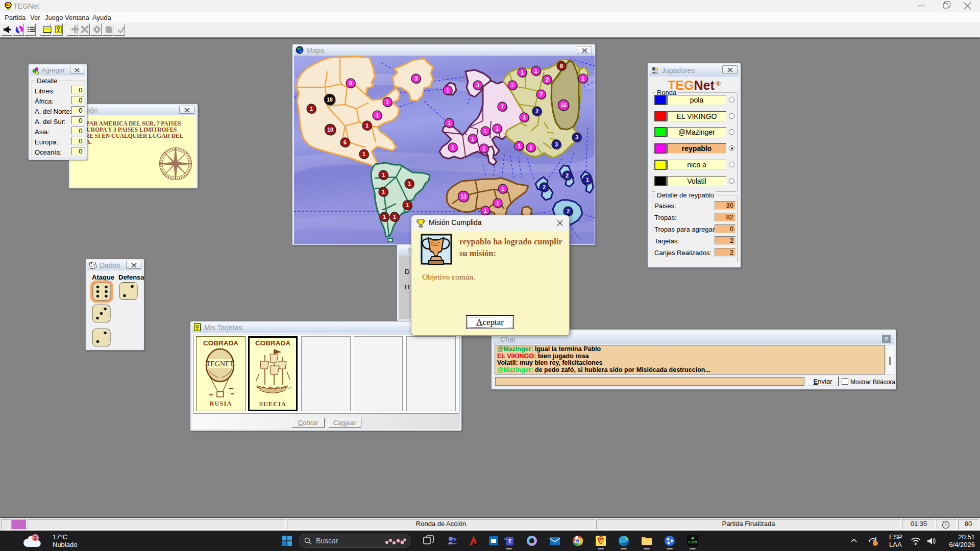 The height and width of the screenshot is (551, 980). I want to click on svg-text: 6, so click(345, 142).